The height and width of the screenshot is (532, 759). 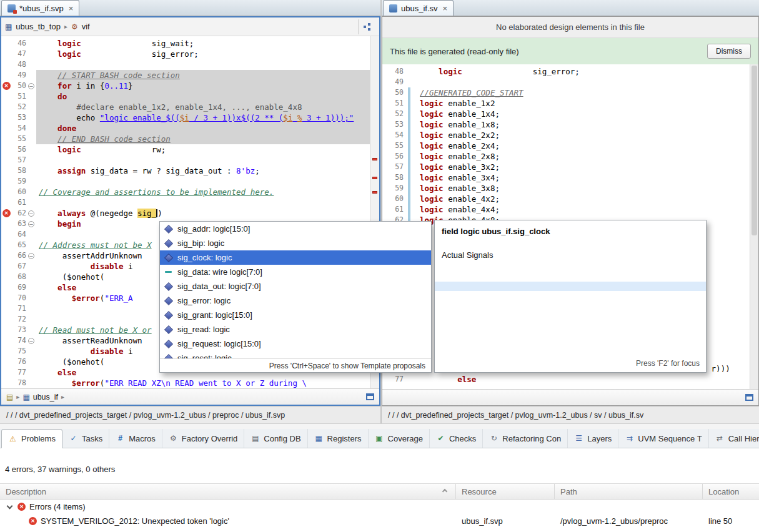 I want to click on scrollbar-thumb, so click(x=755, y=150).